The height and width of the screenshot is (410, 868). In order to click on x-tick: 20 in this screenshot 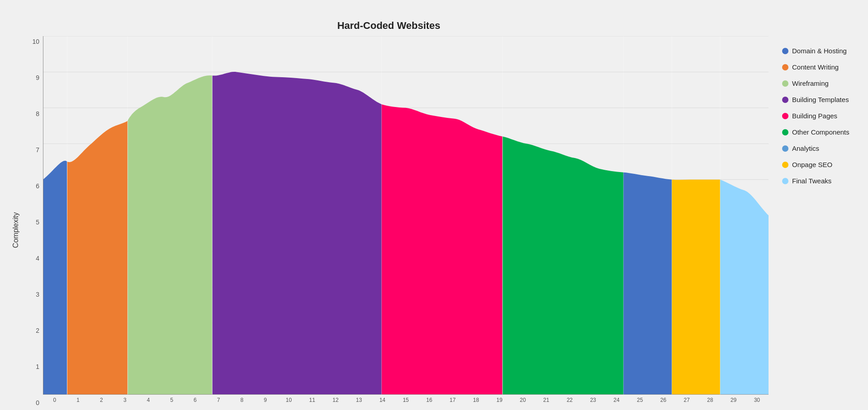, I will do `click(523, 404)`.